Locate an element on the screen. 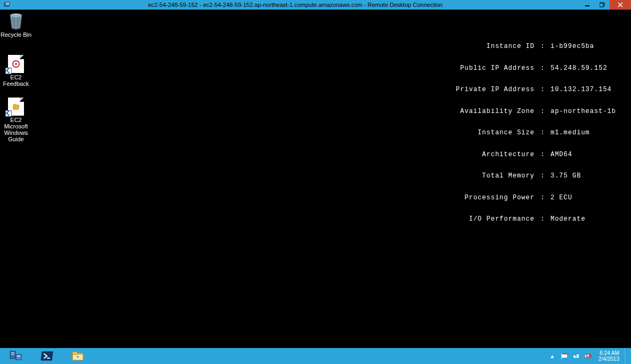  info-key: I/O Performance is located at coordinates (489, 220).